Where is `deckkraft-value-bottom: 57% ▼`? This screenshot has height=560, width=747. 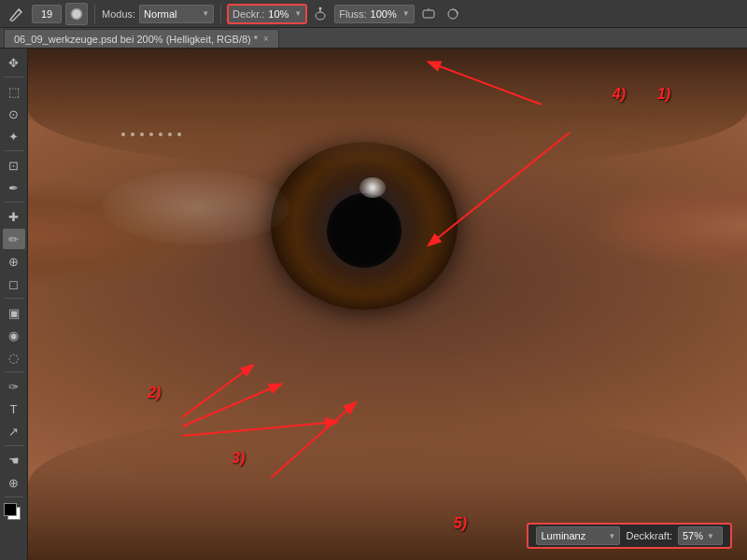
deckkraft-value-bottom: 57% ▼ is located at coordinates (700, 536).